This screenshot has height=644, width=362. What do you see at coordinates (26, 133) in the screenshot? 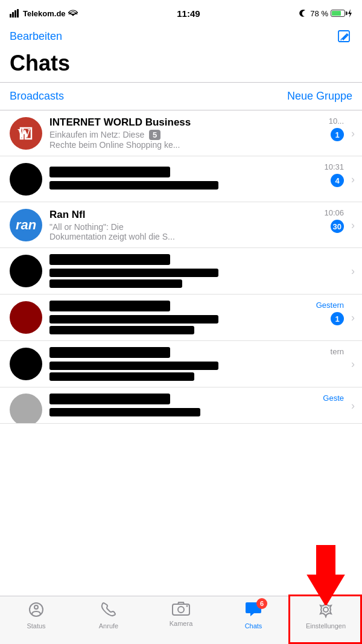
I see `iw-logo: W` at bounding box center [26, 133].